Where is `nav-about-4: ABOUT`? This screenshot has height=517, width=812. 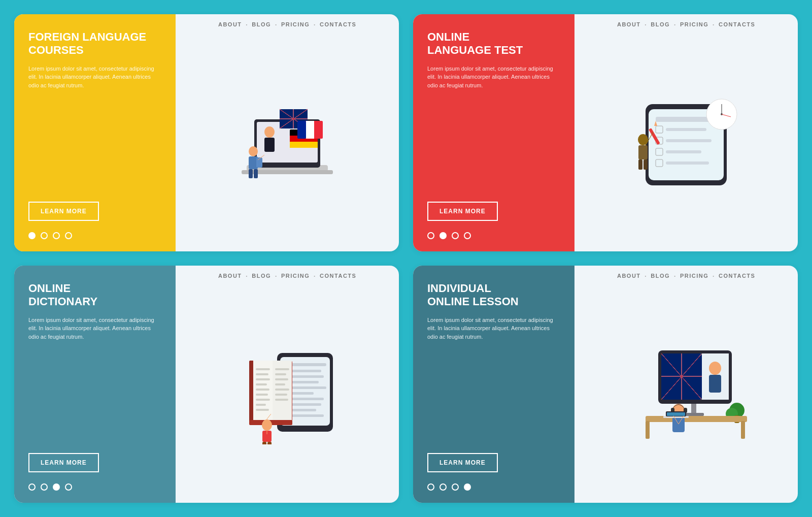 nav-about-4: ABOUT is located at coordinates (629, 276).